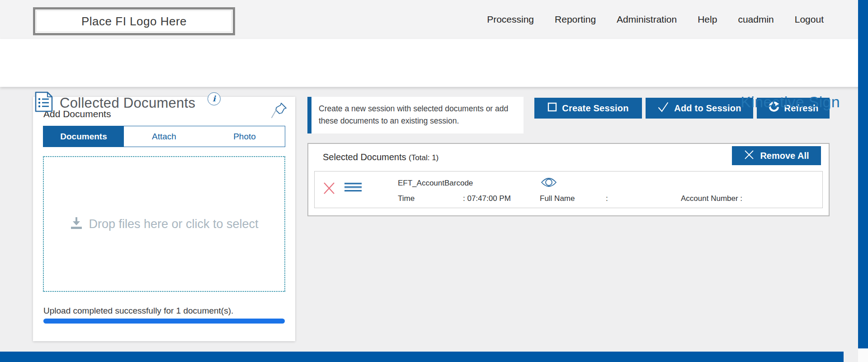 The image size is (868, 362). What do you see at coordinates (245, 137) in the screenshot?
I see `tab-photo: Photo` at bounding box center [245, 137].